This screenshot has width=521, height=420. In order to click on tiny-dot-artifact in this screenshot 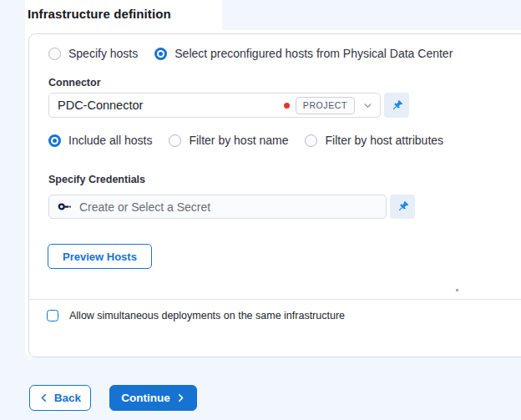, I will do `click(458, 291)`.